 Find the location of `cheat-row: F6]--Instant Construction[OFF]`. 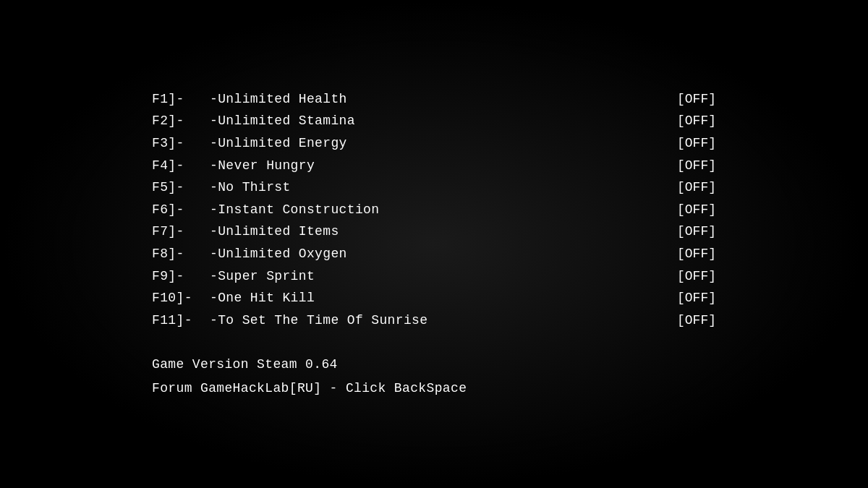

cheat-row: F6]--Instant Construction[OFF] is located at coordinates (434, 210).